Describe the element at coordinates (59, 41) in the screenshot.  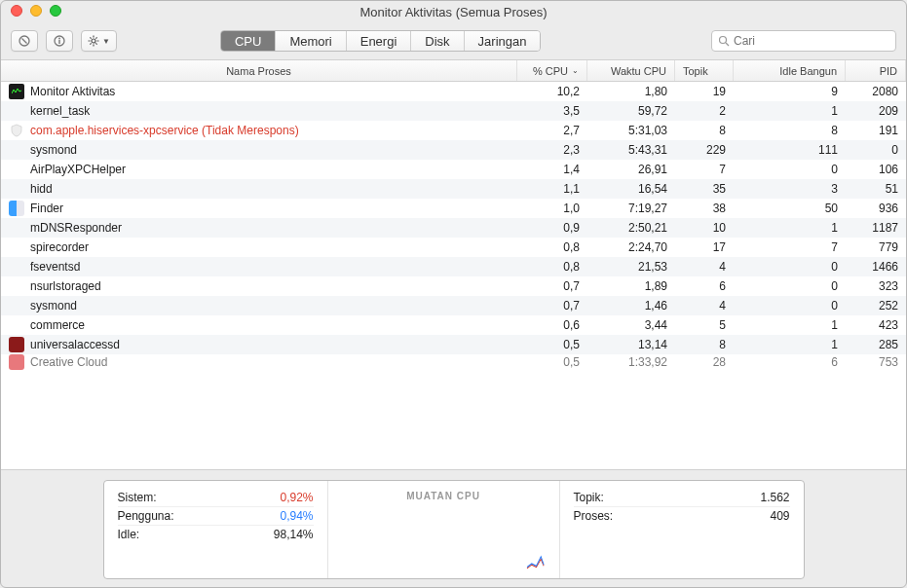
I see `info-button` at that location.